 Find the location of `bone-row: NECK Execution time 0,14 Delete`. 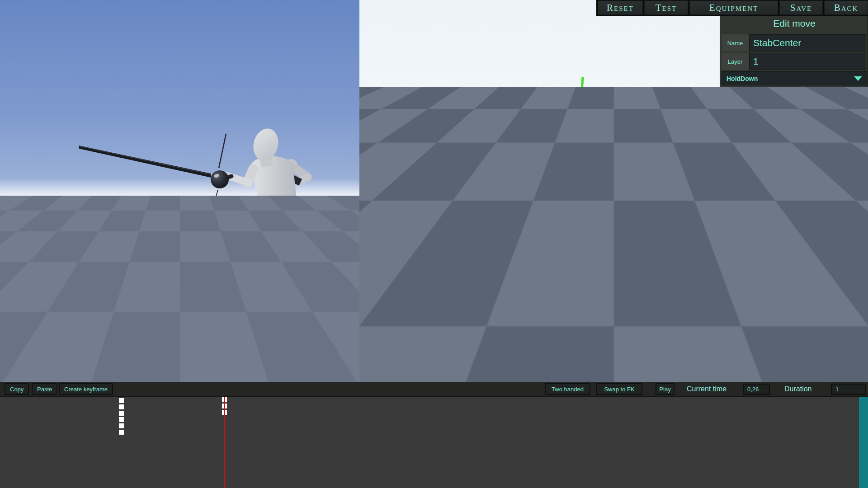

bone-row: NECK Execution time 0,14 Delete is located at coordinates (789, 200).